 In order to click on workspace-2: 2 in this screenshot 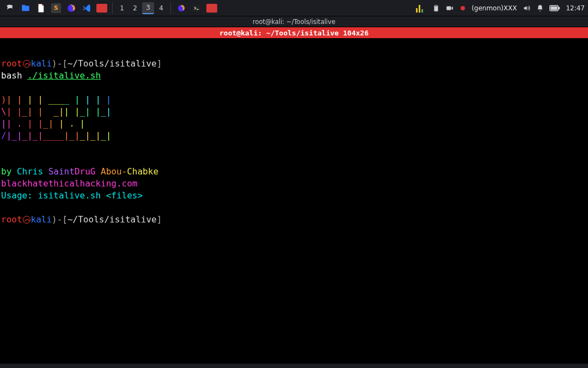, I will do `click(135, 8)`.